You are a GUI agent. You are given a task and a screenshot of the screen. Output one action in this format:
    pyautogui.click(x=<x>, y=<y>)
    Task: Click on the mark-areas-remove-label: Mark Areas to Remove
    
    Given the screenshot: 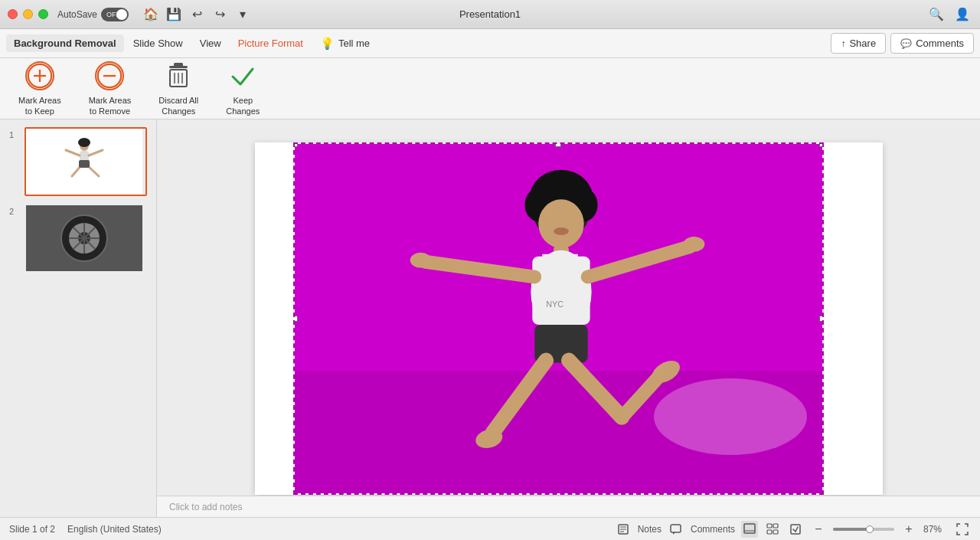 What is the action you would take?
    pyautogui.click(x=110, y=106)
    